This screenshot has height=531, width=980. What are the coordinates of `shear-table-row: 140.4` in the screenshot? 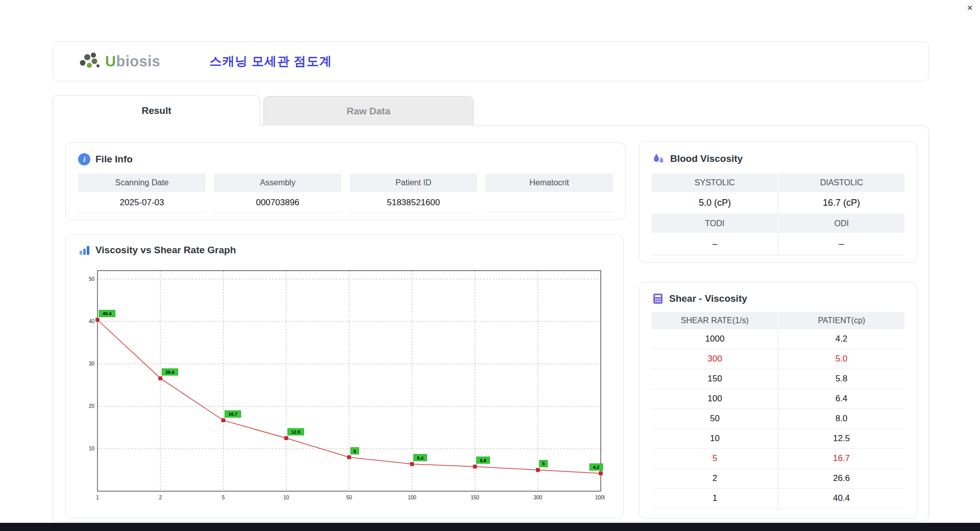 It's located at (778, 498).